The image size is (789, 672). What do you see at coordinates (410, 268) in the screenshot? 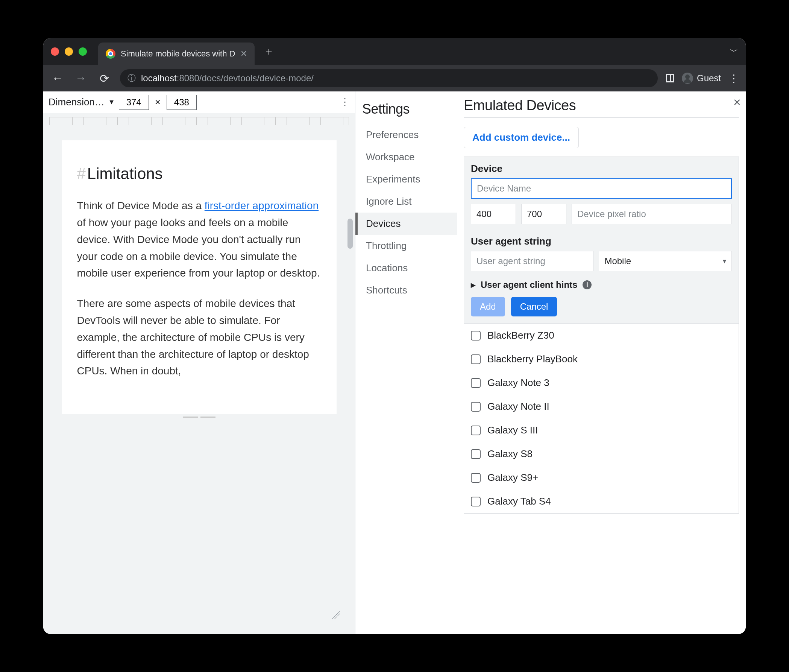
I see `settings-nav-item-locations: Locations` at bounding box center [410, 268].